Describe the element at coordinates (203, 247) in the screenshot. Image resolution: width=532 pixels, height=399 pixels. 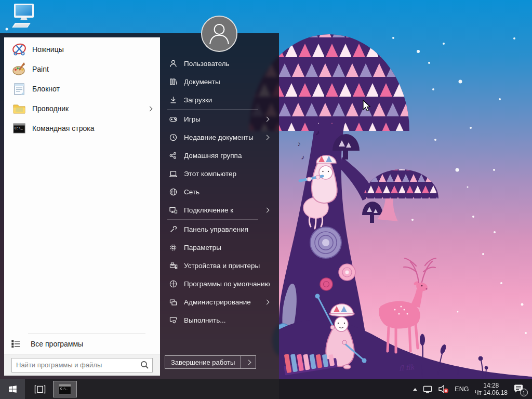
I see `menu-item-label: Параметры` at that location.